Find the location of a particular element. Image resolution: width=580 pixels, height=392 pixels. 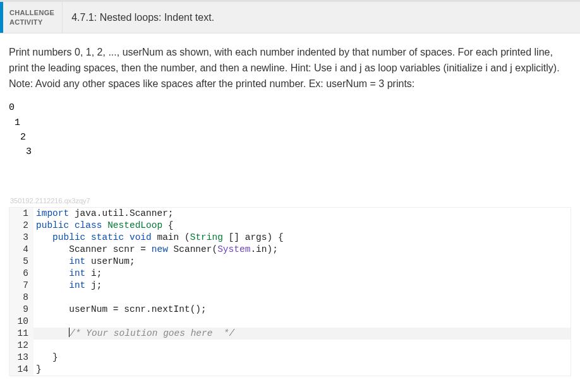

code-line: 6 int i; is located at coordinates (290, 274).